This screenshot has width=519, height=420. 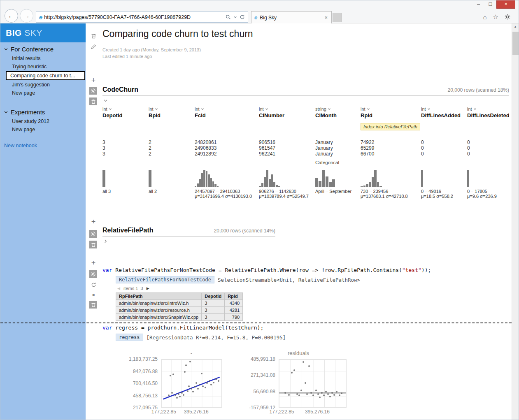 What do you see at coordinates (321, 109) in the screenshot?
I see `column-type: string` at bounding box center [321, 109].